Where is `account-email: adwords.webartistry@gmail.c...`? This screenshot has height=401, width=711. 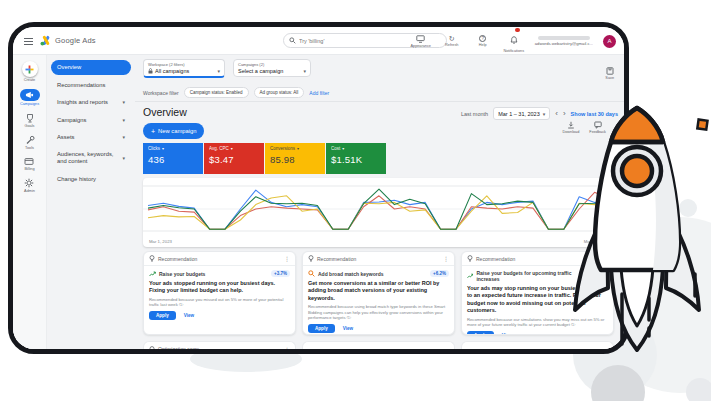
account-email: adwords.webartistry@gmail.c... is located at coordinates (564, 44).